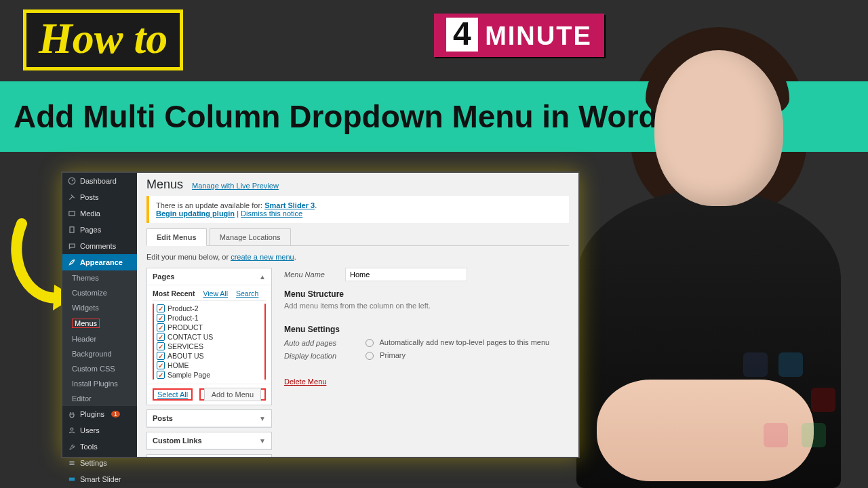  Describe the element at coordinates (233, 394) in the screenshot. I see `add-to-menu-button: Add to Menu` at that location.